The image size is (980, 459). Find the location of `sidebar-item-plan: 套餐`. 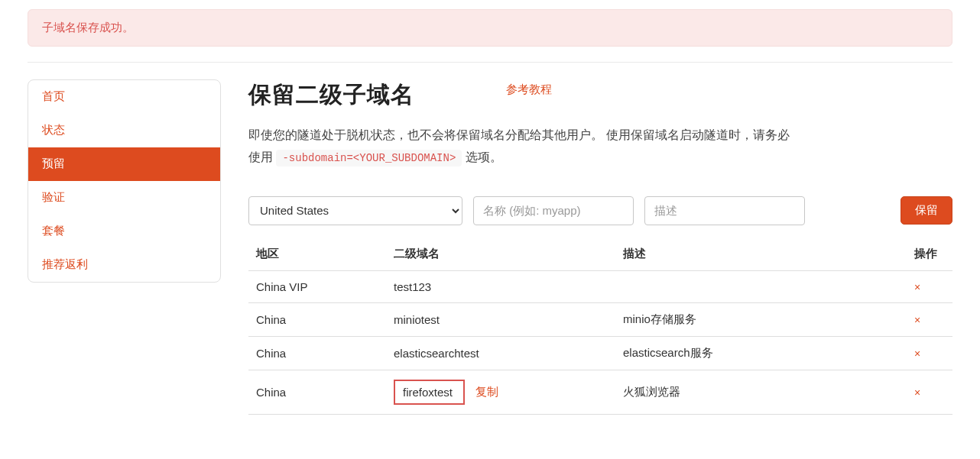

sidebar-item-plan: 套餐 is located at coordinates (124, 231).